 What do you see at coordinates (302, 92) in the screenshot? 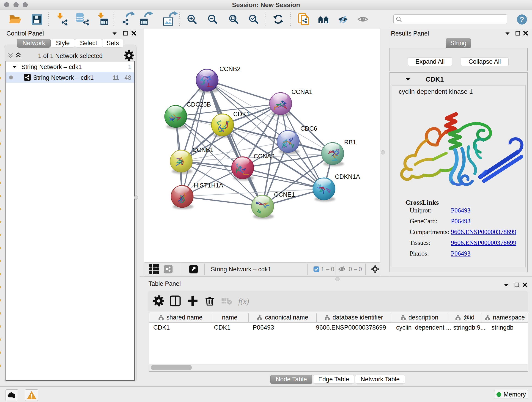
I see `svg-text: CCNA1` at bounding box center [302, 92].